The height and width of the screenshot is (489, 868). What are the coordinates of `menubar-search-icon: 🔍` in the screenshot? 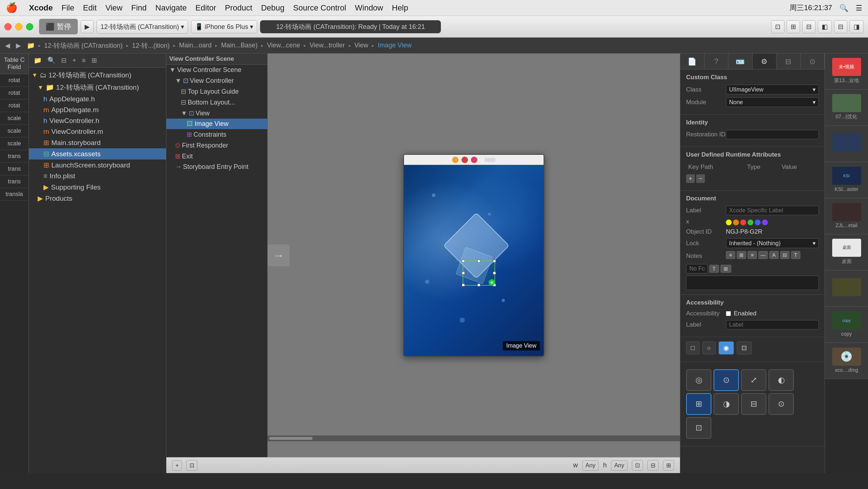 It's located at (844, 8).